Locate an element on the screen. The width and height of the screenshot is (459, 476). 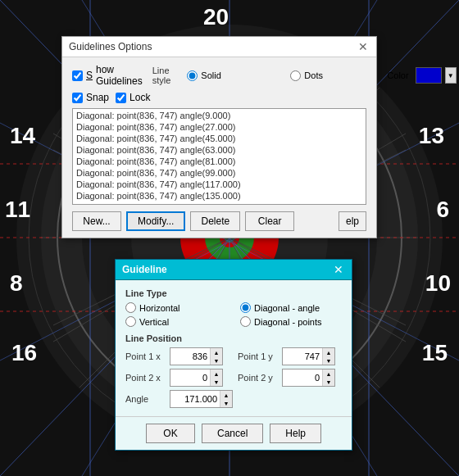
cancel-button: Cancel is located at coordinates (233, 433).